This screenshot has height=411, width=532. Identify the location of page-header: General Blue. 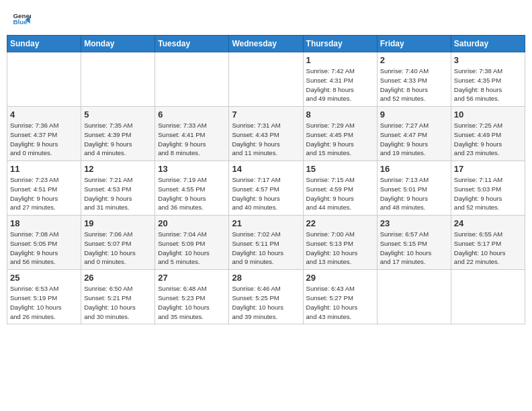
(266, 19).